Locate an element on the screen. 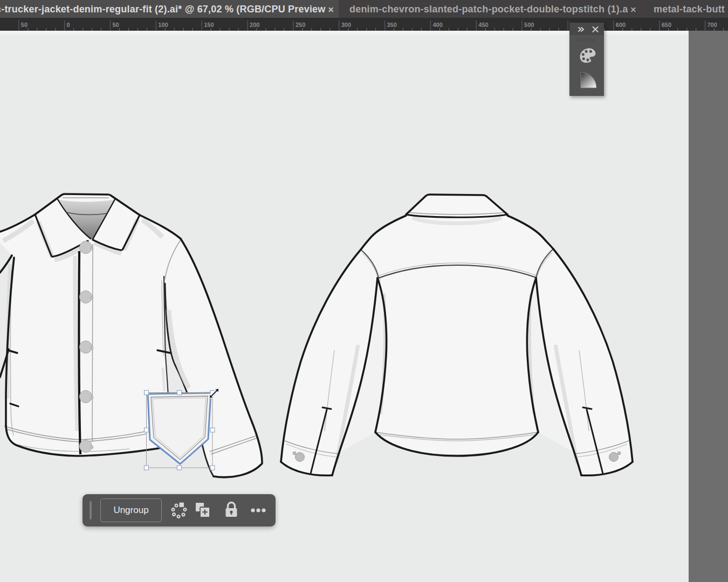 The image size is (728, 582). svg-text: 650 is located at coordinates (667, 25).